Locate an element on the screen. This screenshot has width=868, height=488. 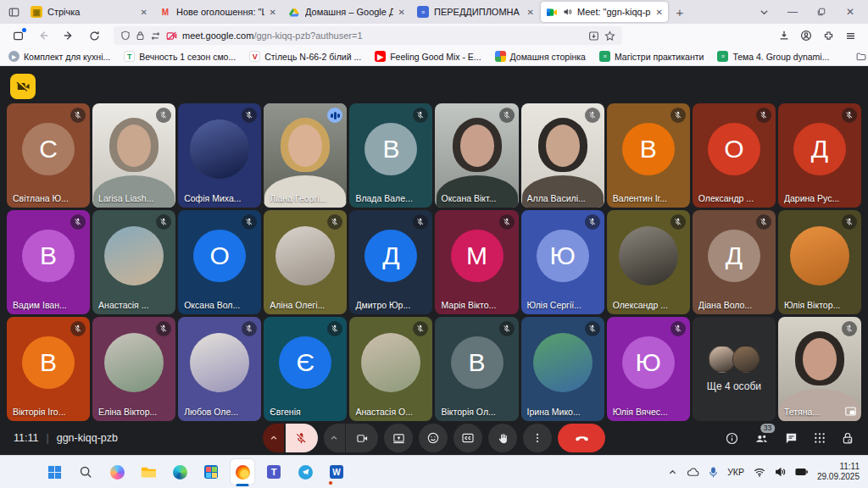
camera-blocked-icon is located at coordinates (171, 36).